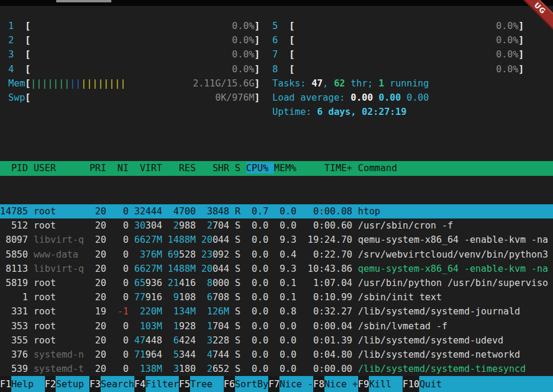  Describe the element at coordinates (486, 384) in the screenshot. I see `fkey-label-quit: Quit` at that location.